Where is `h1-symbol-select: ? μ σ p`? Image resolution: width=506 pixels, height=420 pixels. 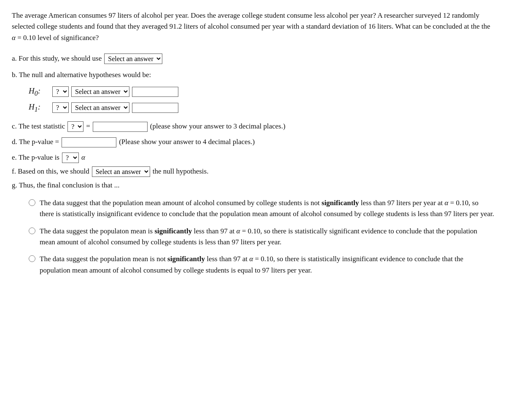 h1-symbol-select: ? μ σ p is located at coordinates (61, 108).